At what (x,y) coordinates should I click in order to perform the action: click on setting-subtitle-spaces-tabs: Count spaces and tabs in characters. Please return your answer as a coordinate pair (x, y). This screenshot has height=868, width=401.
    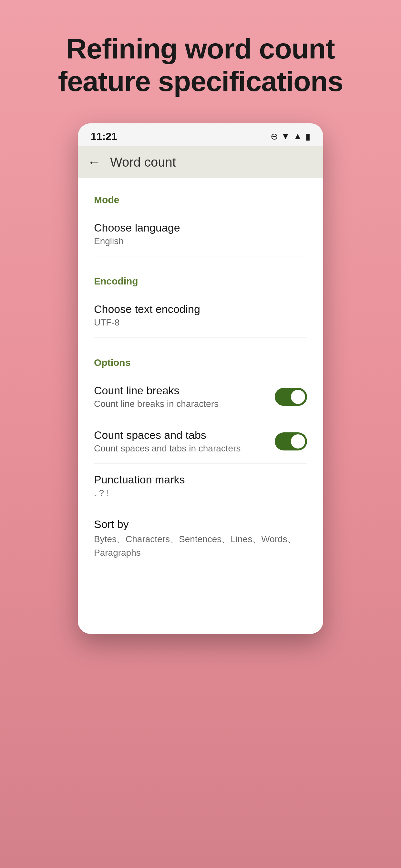
    Looking at the image, I should click on (181, 448).